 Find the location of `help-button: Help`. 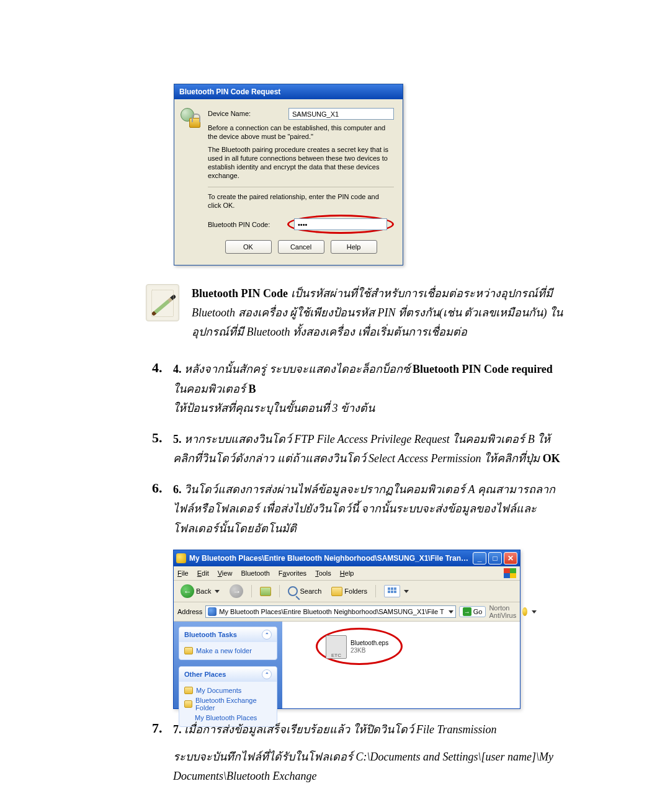

help-button: Help is located at coordinates (354, 247).